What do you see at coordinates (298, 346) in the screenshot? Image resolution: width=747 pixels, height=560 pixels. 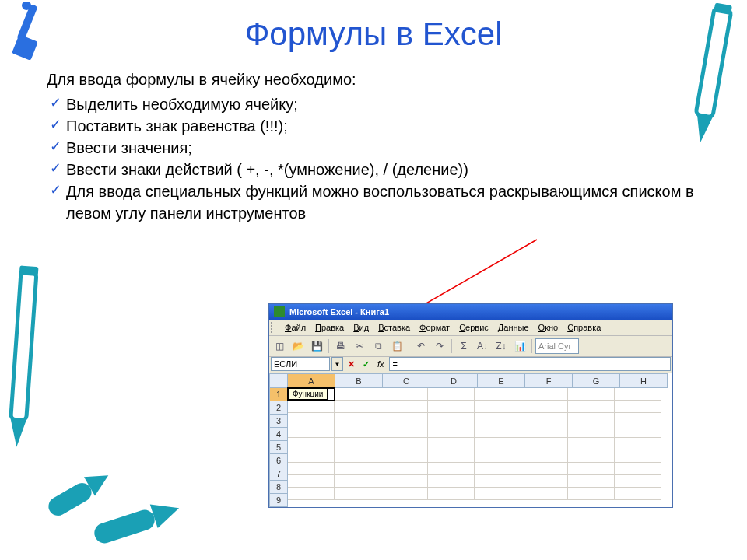 I see `open-icon: 📂` at bounding box center [298, 346].